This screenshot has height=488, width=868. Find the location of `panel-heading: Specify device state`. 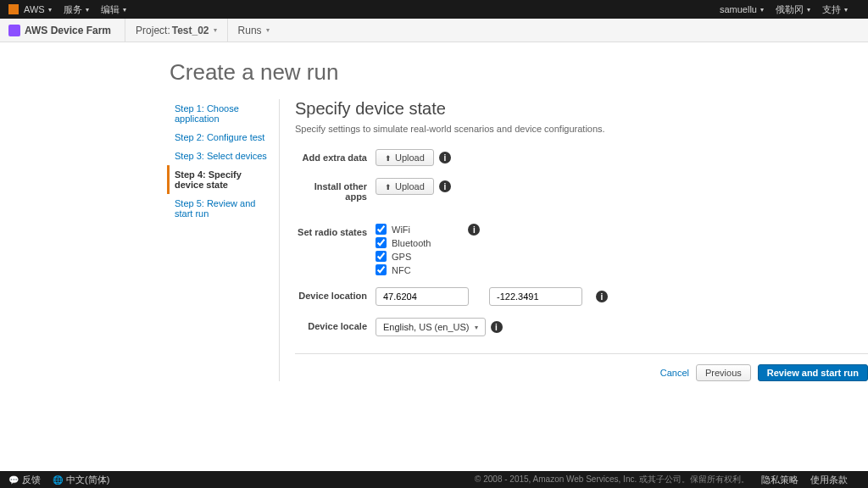

panel-heading: Specify device state is located at coordinates (581, 108).